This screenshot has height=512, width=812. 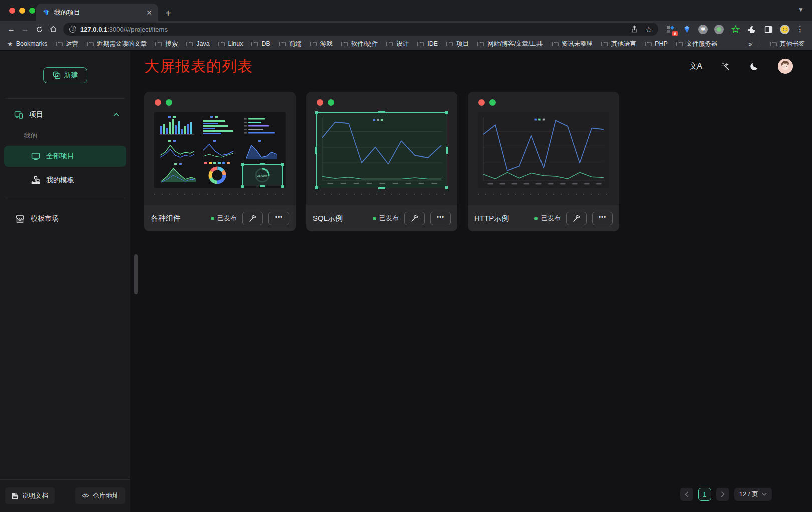 I want to click on new-tab-button: +, so click(x=168, y=13).